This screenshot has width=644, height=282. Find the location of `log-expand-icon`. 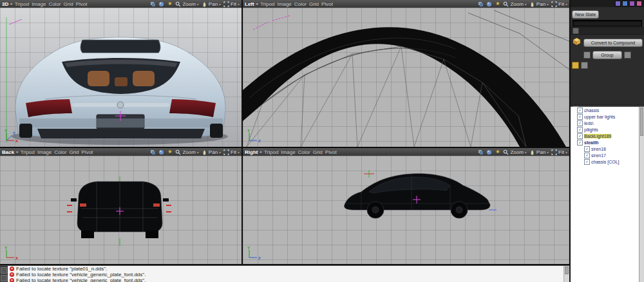

log-expand-icon is located at coordinates (4, 278).